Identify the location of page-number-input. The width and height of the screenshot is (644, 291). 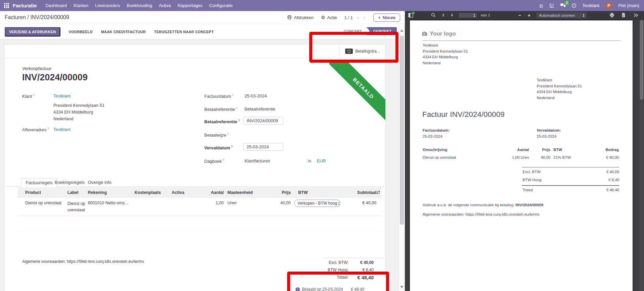
(468, 15).